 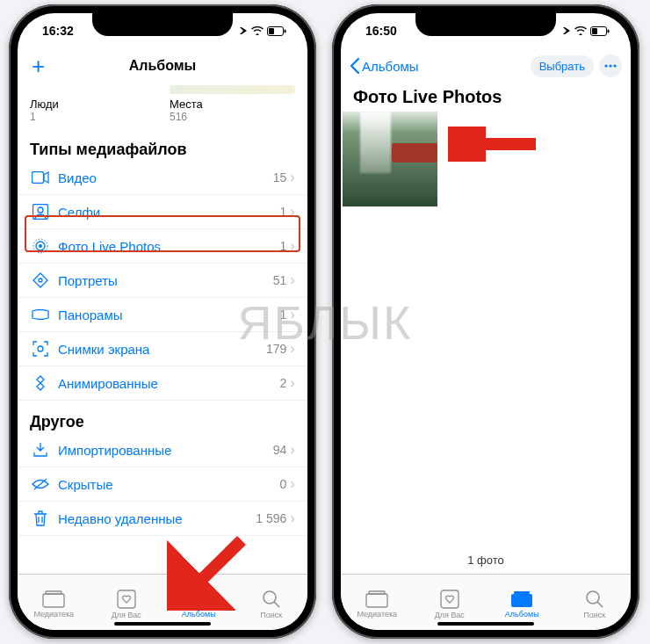 What do you see at coordinates (162, 485) in the screenshot?
I see `row-hidden: Скрытые 0 ›` at bounding box center [162, 485].